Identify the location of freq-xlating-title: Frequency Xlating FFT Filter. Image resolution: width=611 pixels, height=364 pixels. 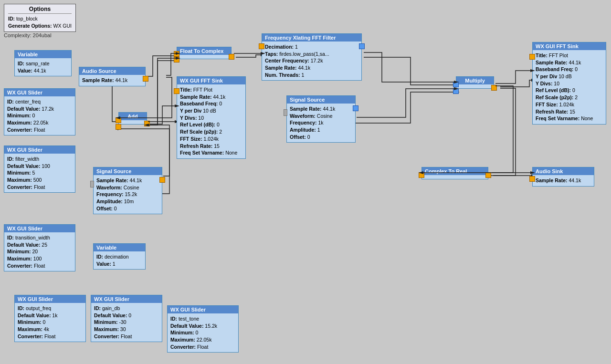
(312, 38).